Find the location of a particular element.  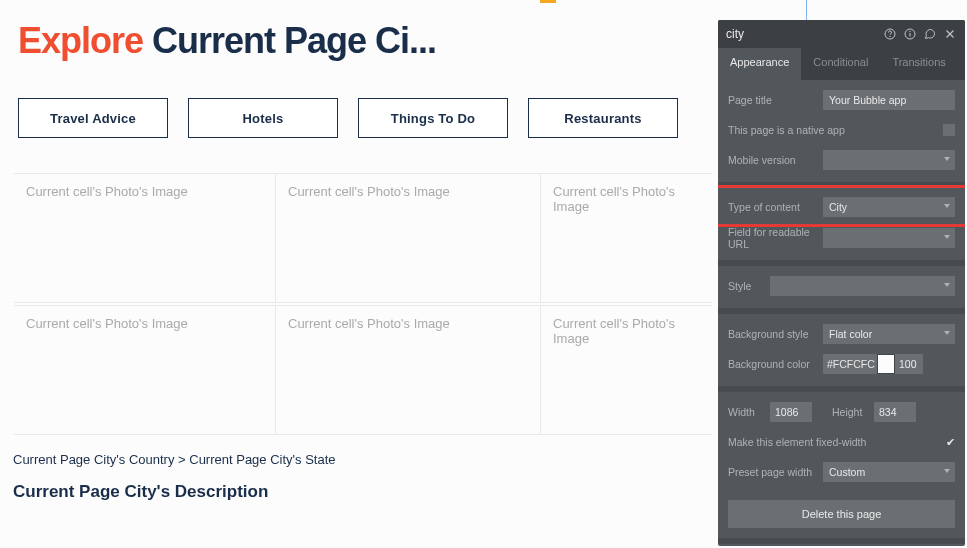

height-label: Height is located at coordinates (853, 412).